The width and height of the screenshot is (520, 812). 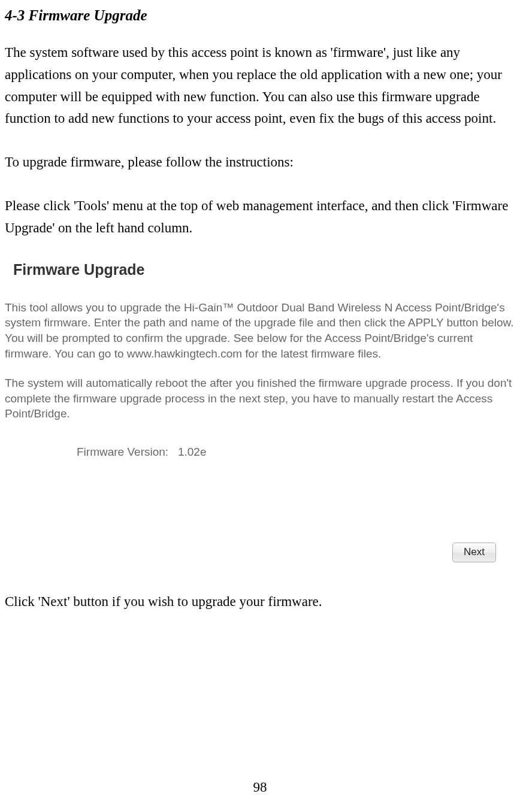 What do you see at coordinates (259, 331) in the screenshot?
I see `screenshot-body-1: This tool allows you to upgrade the Hi-G…` at bounding box center [259, 331].